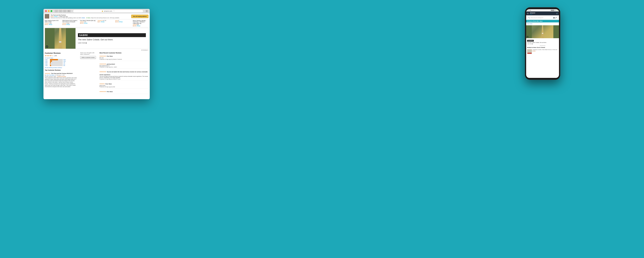  I want to click on rating-pct-5: 62%, so click(65, 60).